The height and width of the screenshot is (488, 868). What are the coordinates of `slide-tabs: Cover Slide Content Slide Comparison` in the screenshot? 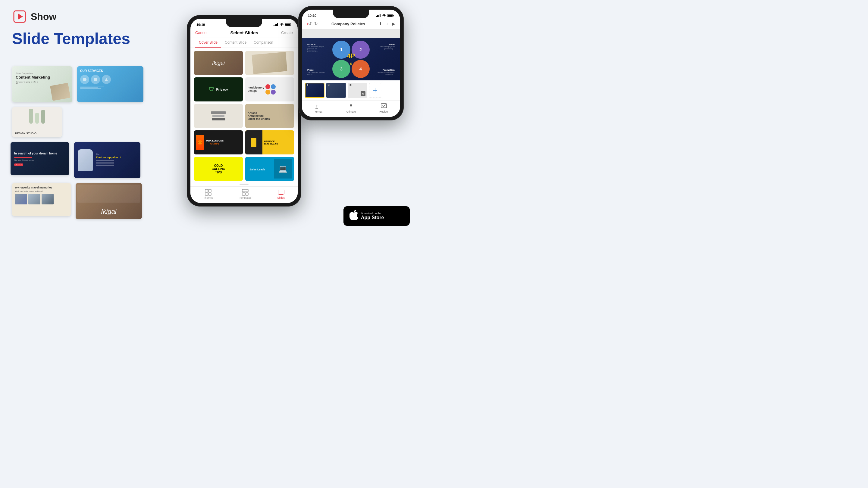 It's located at (244, 43).